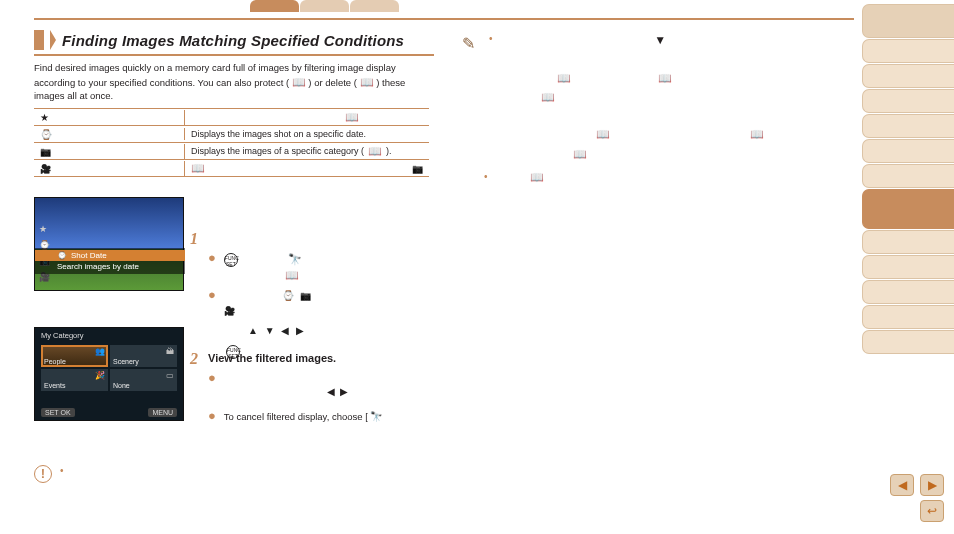  I want to click on category-cell: ▭None, so click(144, 380).